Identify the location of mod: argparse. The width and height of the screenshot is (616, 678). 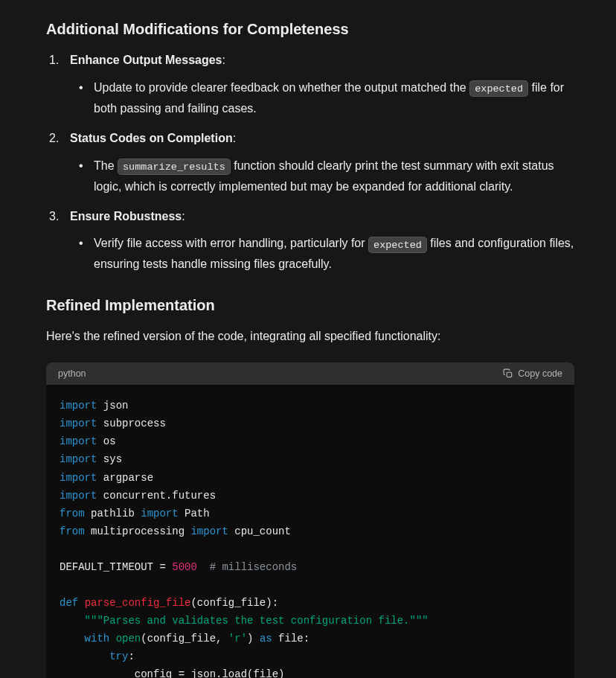
(125, 478).